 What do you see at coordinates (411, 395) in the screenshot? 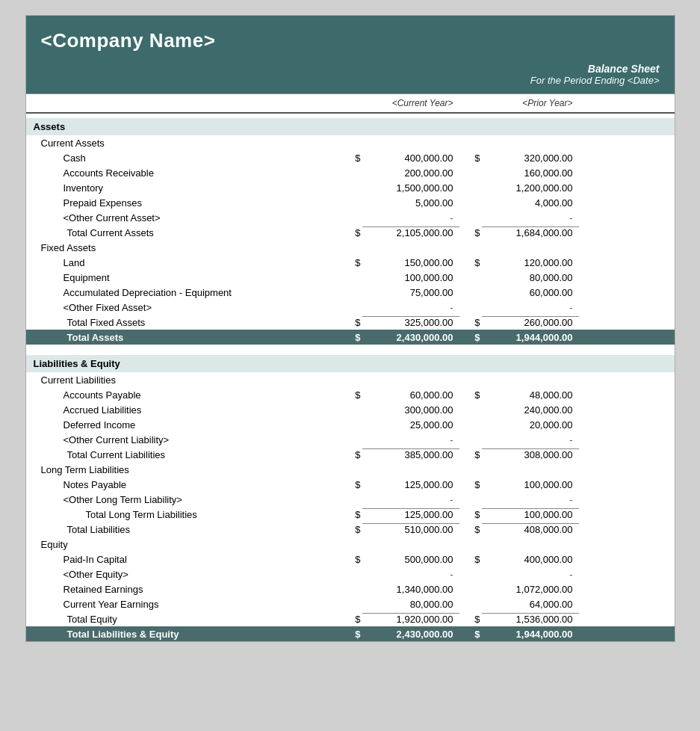
I see `cy-value: 60,000.00` at bounding box center [411, 395].